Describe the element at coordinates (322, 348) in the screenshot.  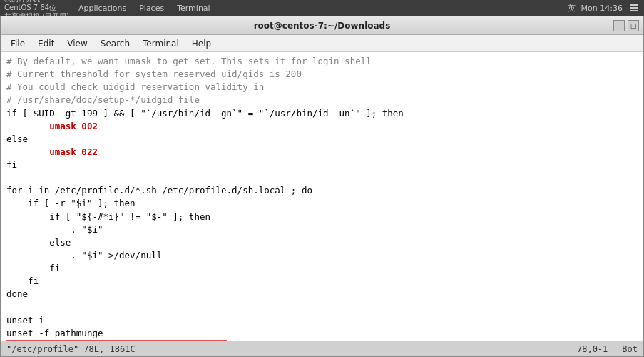
I see `status-bar: "/etc/profile" 78L, 1861C 78,0-1 Bot` at that location.